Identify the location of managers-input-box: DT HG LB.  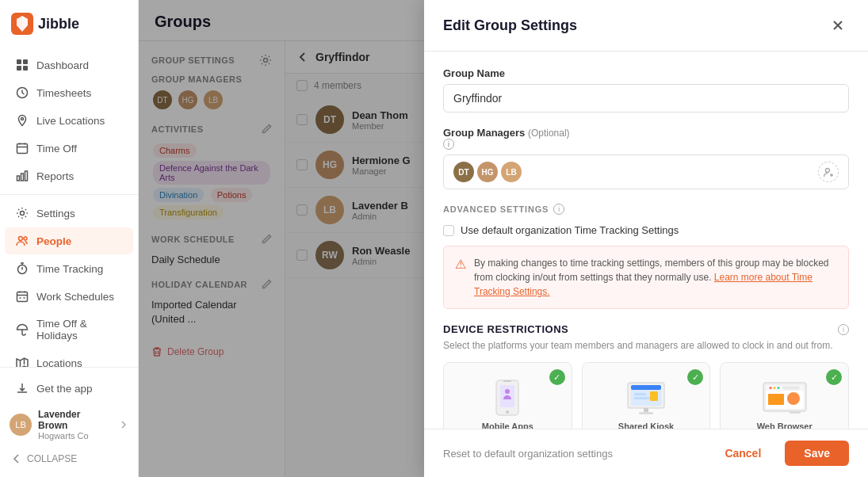
(646, 172).